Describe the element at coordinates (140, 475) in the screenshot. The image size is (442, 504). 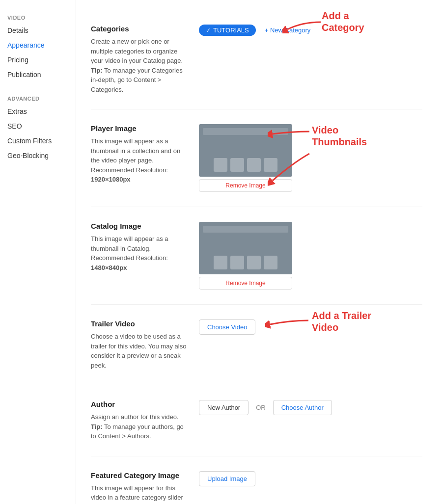
I see `featured-category-image-title: Featured Category Image` at that location.